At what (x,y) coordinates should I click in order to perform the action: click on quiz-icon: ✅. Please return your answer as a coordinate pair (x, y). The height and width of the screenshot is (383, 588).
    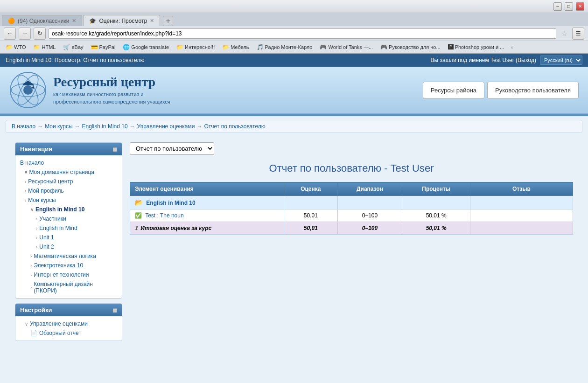
    Looking at the image, I should click on (138, 216).